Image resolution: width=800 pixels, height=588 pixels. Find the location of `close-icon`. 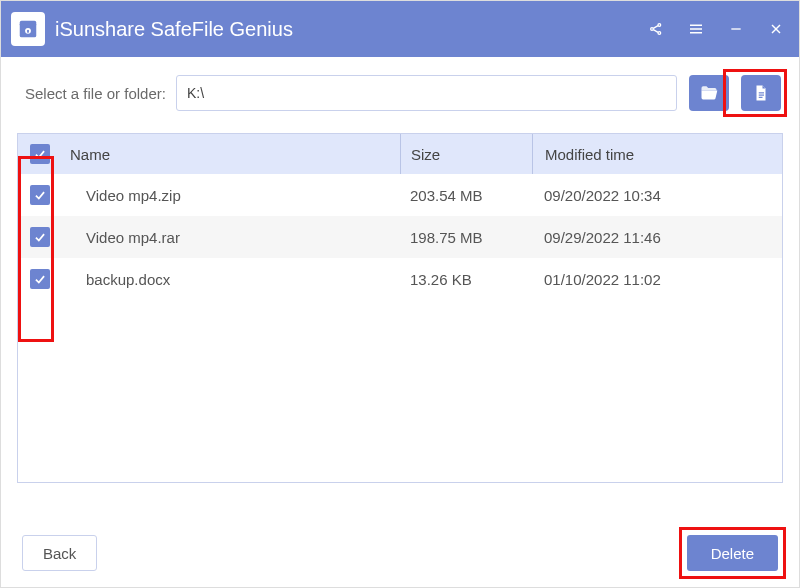

close-icon is located at coordinates (776, 29).